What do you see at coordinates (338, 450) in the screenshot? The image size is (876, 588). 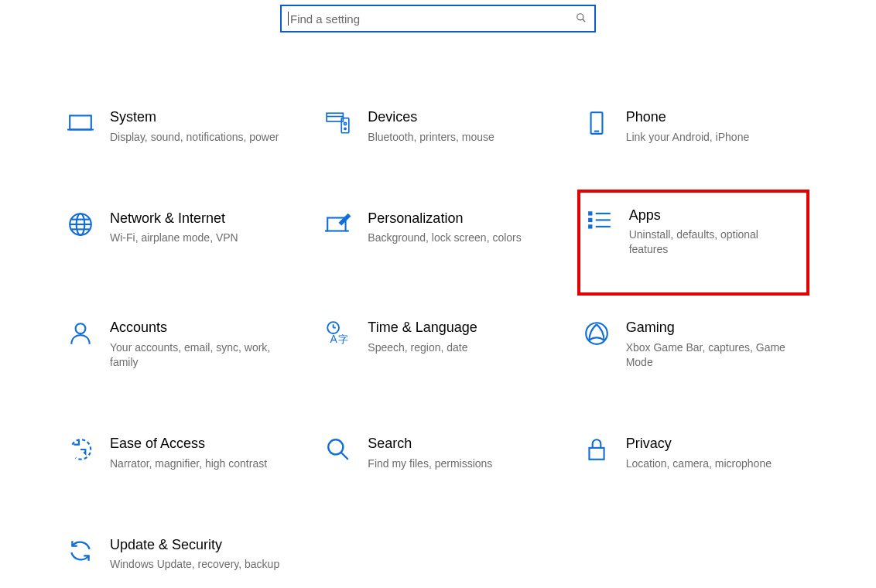 I see `magnifier-icon` at bounding box center [338, 450].